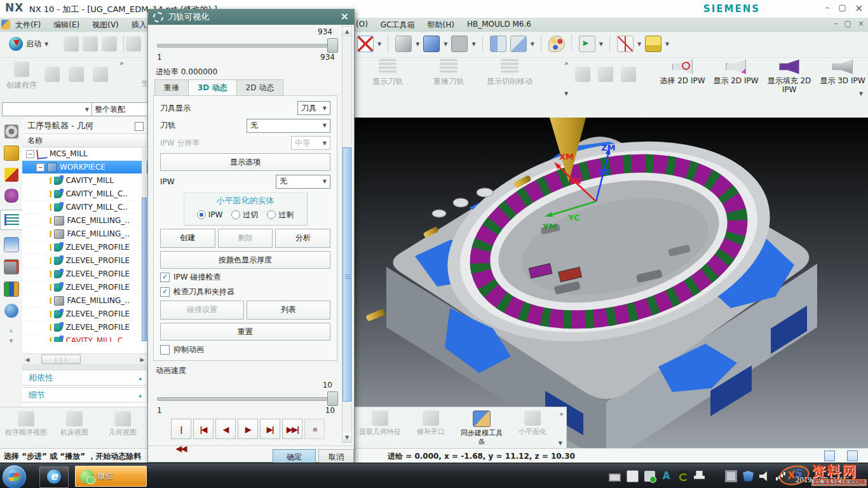 Image resolution: width=868 pixels, height=488 pixels. What do you see at coordinates (848, 24) in the screenshot?
I see `mdi-restore-icon: ▢` at bounding box center [848, 24].